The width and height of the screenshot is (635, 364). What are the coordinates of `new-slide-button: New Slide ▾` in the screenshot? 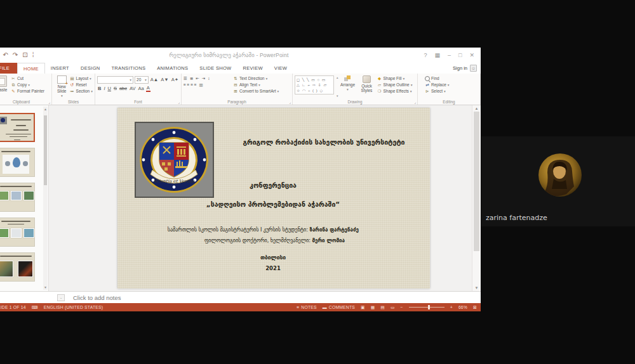 It's located at (62, 87).